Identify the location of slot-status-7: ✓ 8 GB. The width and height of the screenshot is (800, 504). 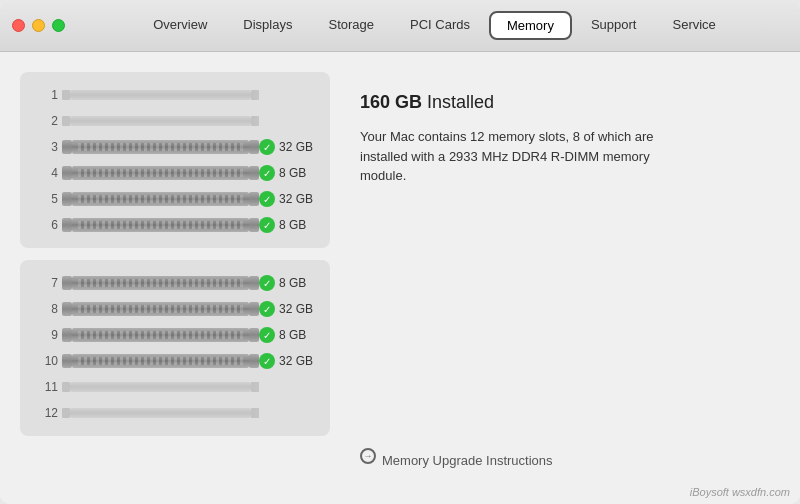
(286, 283).